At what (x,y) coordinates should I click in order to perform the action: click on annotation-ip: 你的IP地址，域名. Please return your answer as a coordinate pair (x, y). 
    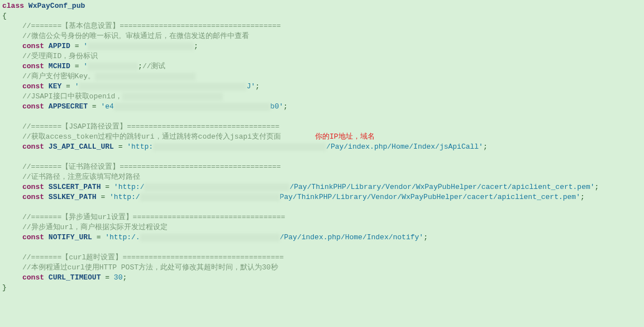
    Looking at the image, I should click on (345, 137).